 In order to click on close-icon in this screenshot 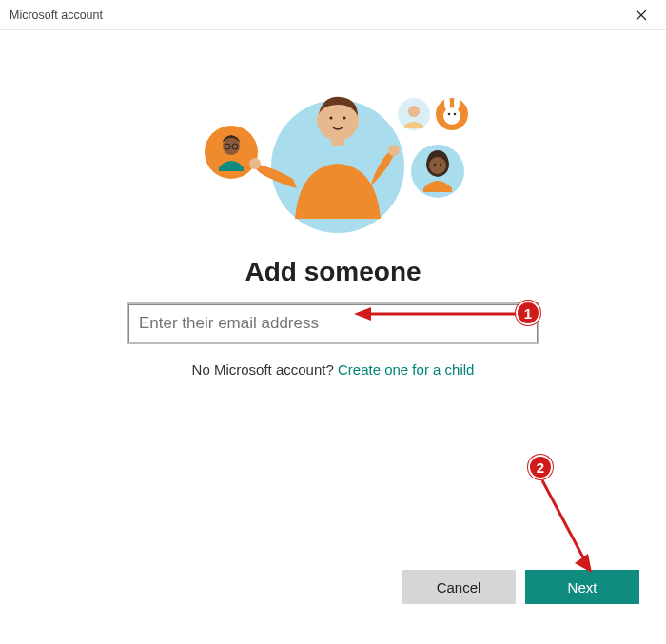, I will do `click(641, 15)`.